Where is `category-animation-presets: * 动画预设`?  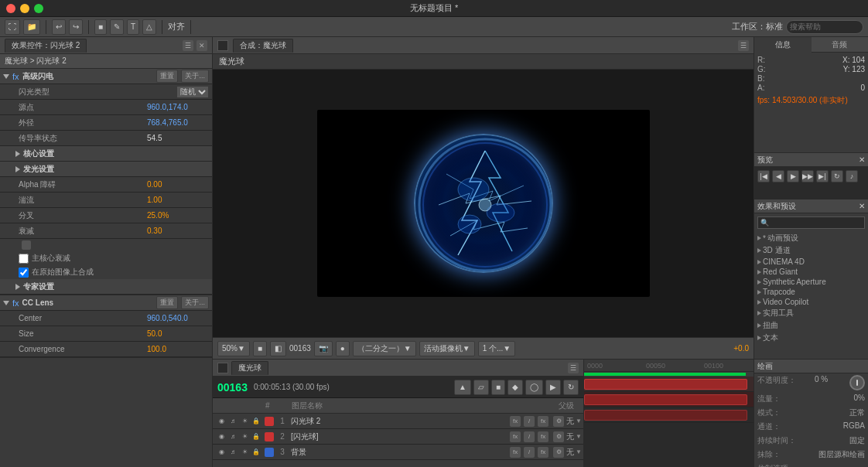
category-animation-presets: * 动画预设 is located at coordinates (811, 238).